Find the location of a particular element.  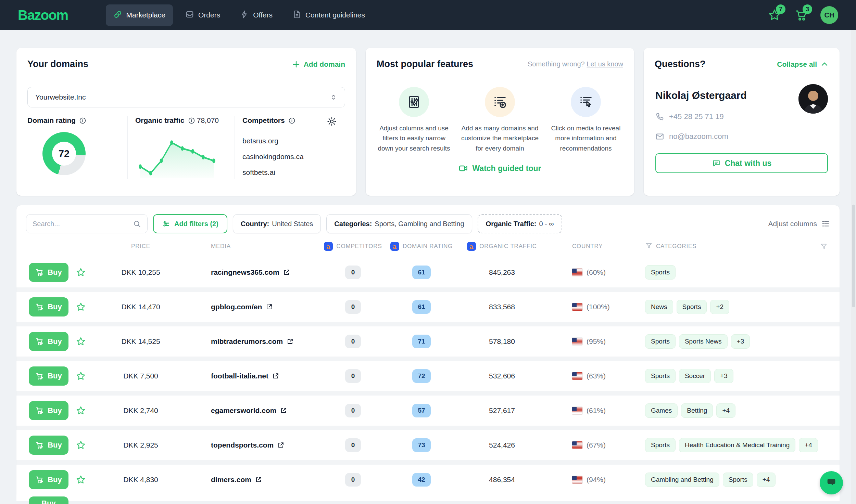

user-avatar: CH is located at coordinates (829, 15).